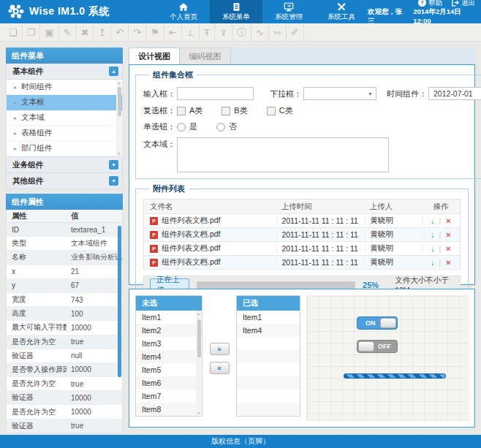 The width and height of the screenshot is (481, 448). What do you see at coordinates (64, 102) in the screenshot?
I see `component-list-item: ▸ 文本框` at bounding box center [64, 102].